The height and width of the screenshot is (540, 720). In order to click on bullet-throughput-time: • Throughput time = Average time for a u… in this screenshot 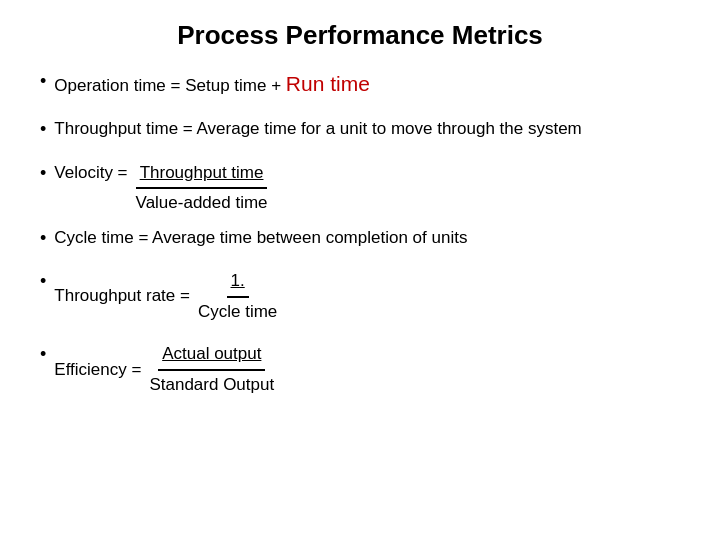, I will do `click(360, 130)`.